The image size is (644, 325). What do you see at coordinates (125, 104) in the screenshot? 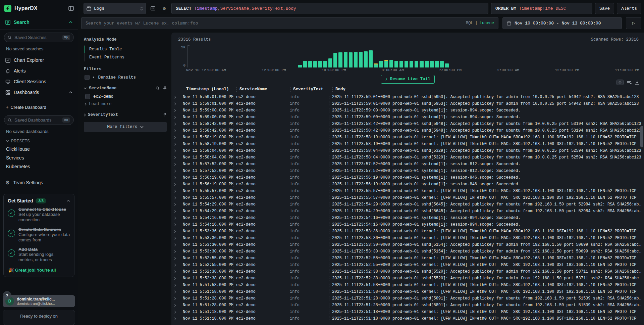
I see `load-more-button: Load more` at bounding box center [125, 104].